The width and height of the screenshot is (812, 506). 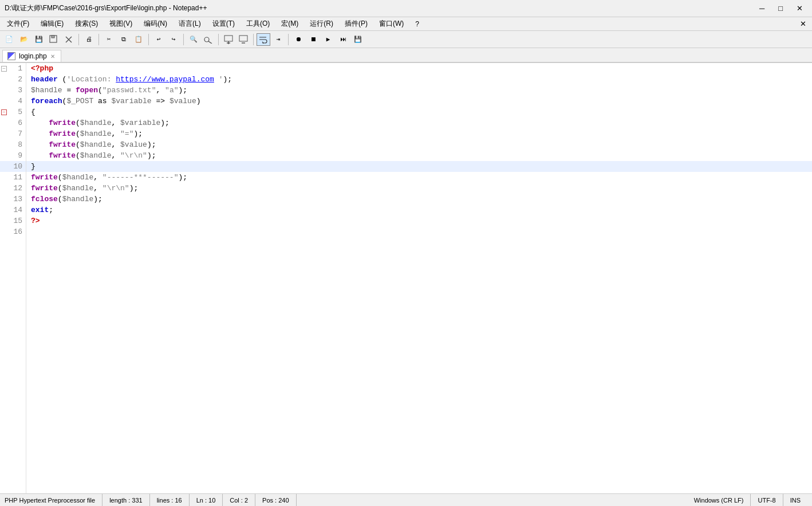 What do you see at coordinates (803, 24) in the screenshot?
I see `app-close-button: ✕` at bounding box center [803, 24].